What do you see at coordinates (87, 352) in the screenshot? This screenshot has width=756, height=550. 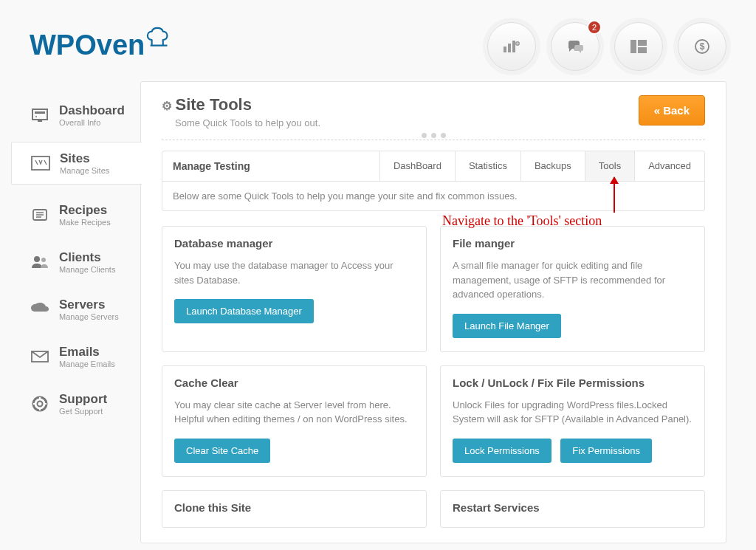 I see `nav-label: Emails` at bounding box center [87, 352].